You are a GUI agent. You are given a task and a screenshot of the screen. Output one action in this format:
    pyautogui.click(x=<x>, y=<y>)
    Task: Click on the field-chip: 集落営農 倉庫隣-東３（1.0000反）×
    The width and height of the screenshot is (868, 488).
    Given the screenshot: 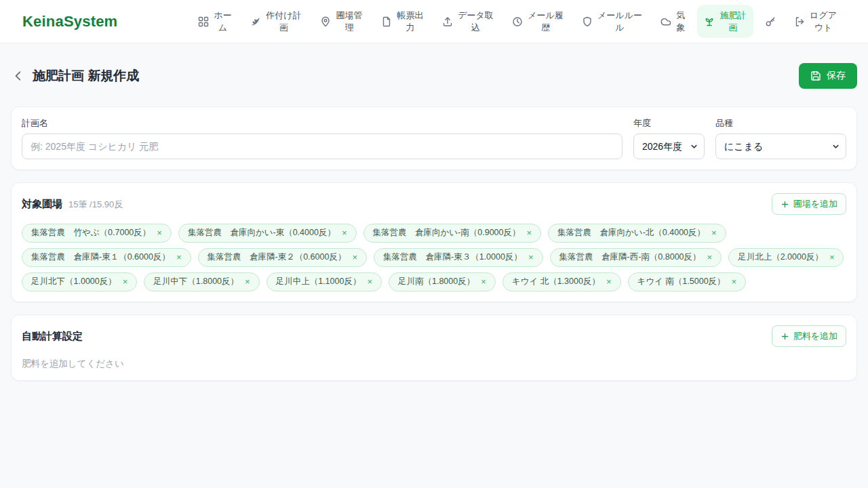 What is the action you would take?
    pyautogui.click(x=458, y=258)
    